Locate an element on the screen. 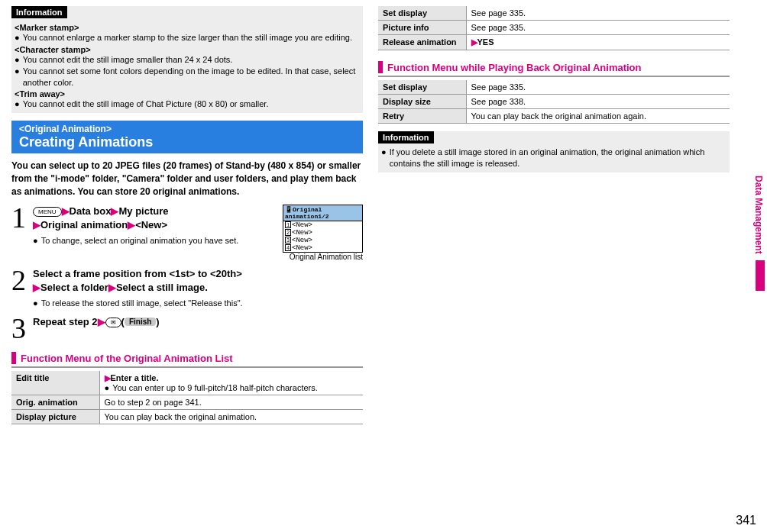  step-2-title: Select a frame position from <1st> to <2… is located at coordinates (198, 281).